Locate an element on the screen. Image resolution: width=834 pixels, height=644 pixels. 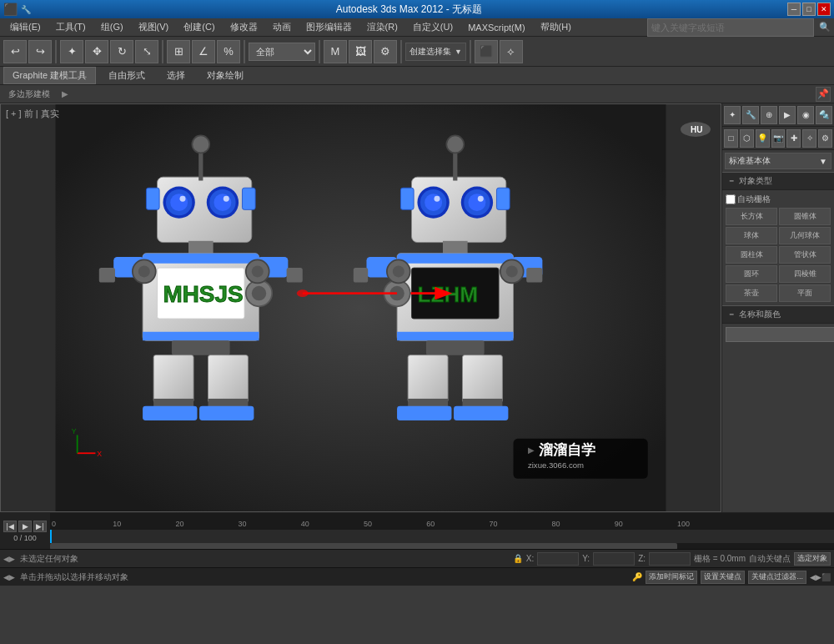
object-type-section-header: － 对象类型 is located at coordinates (778, 181).